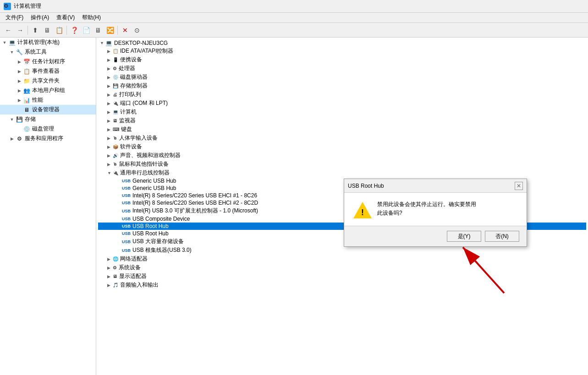 This screenshot has height=375, width=588. I want to click on label-network: 网络适配器, so click(134, 259).